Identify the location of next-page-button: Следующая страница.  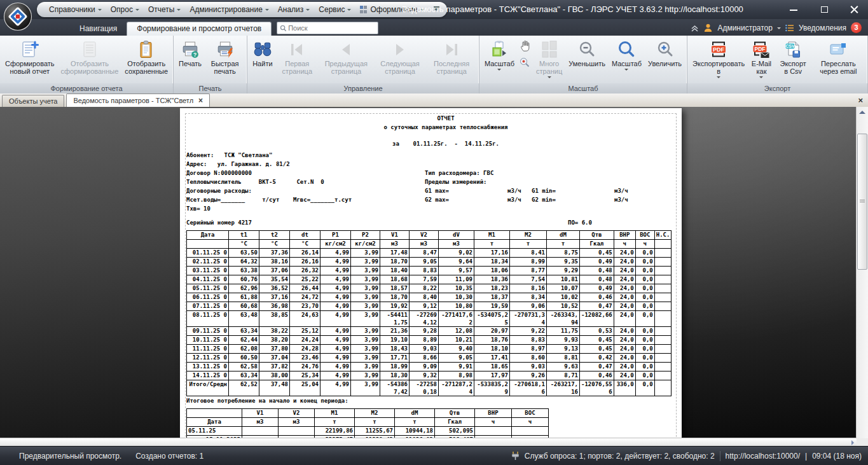
(401, 60).